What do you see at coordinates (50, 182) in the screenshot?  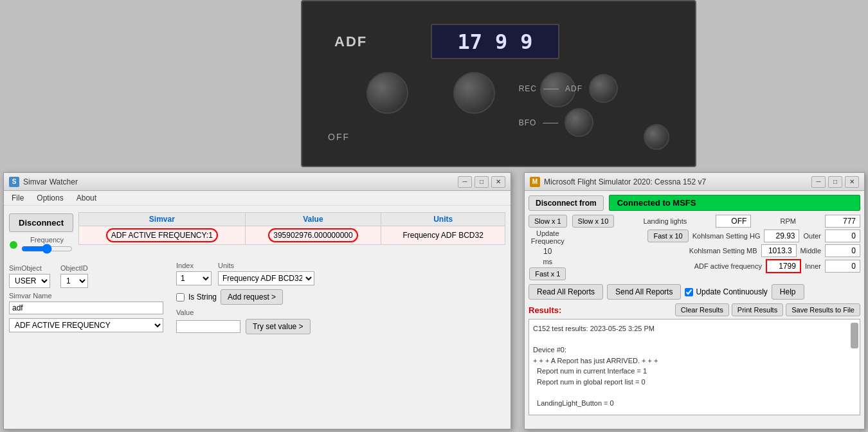 I see `simvar-title: Simvar Watcher` at bounding box center [50, 182].